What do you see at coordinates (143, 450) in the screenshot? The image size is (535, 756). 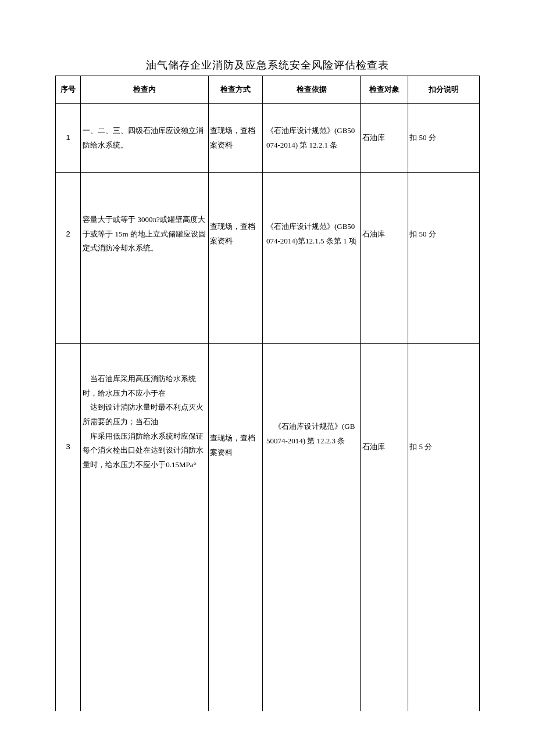 I see `content-p3: 库采用低压消防给水系统时应保证每个消火栓出口处在达到设计消防水量时，给水压力不应…` at bounding box center [143, 450].